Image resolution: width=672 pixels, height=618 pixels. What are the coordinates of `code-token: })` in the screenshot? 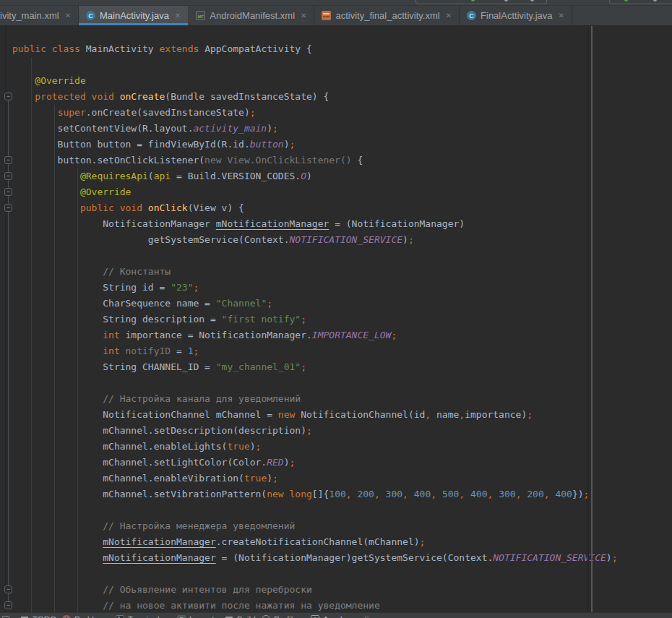 It's located at (578, 494).